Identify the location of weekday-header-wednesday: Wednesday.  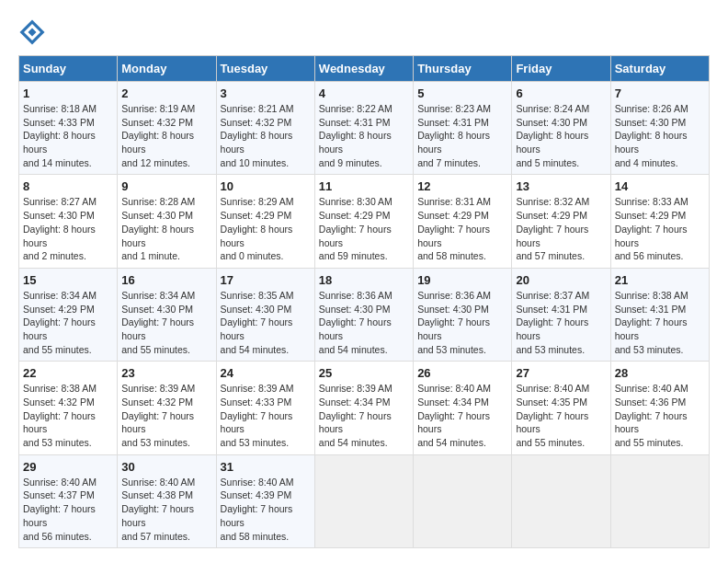
(364, 69).